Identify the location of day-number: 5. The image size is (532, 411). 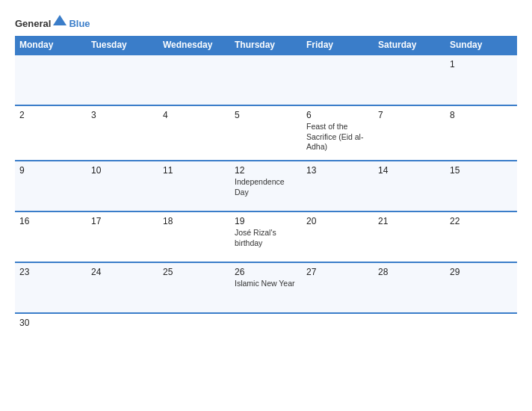
(266, 115).